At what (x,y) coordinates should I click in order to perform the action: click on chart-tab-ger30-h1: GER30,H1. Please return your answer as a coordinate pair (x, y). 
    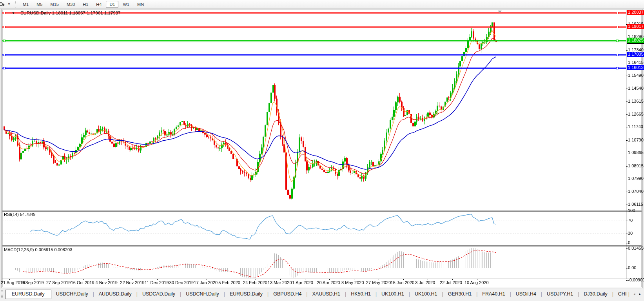
    Looking at the image, I should click on (460, 294).